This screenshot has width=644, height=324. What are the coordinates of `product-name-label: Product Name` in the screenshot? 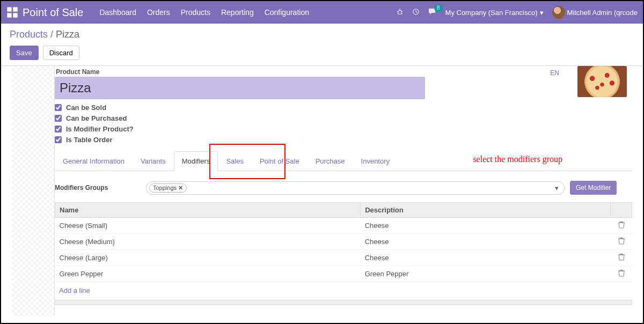 It's located at (311, 72).